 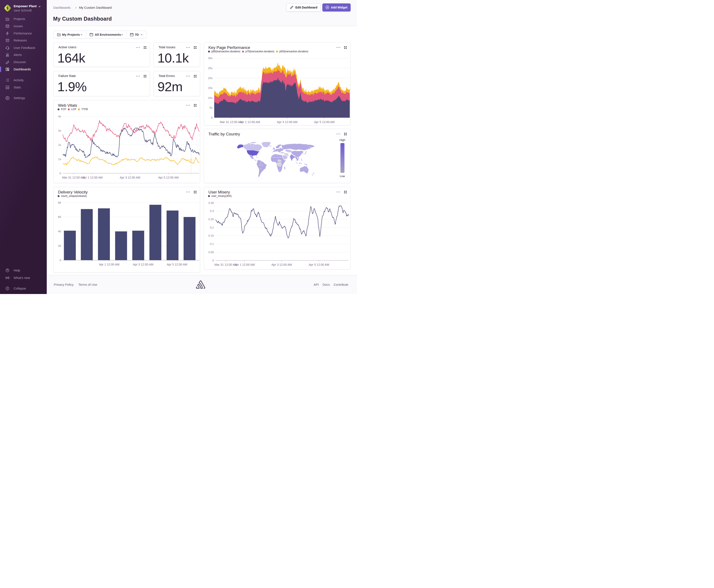 I want to click on svg-text: 0.2, so click(x=212, y=228).